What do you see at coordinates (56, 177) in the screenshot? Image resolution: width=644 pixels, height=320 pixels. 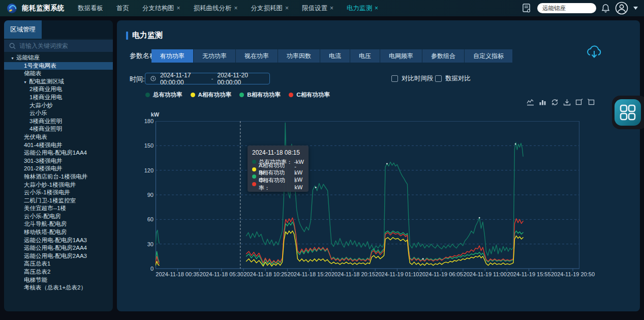 I see `tree-item-label: 翰林酒店前台-1楼强电井` at bounding box center [56, 177].